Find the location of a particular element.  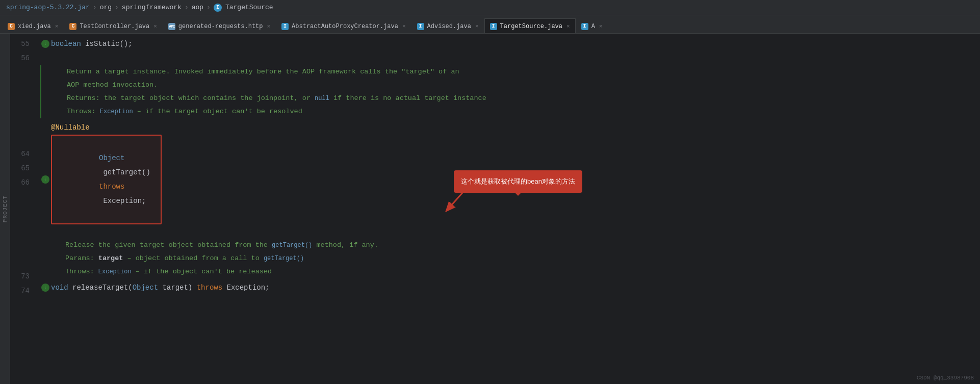

breadcrumb-aop: aop is located at coordinates (198, 7).